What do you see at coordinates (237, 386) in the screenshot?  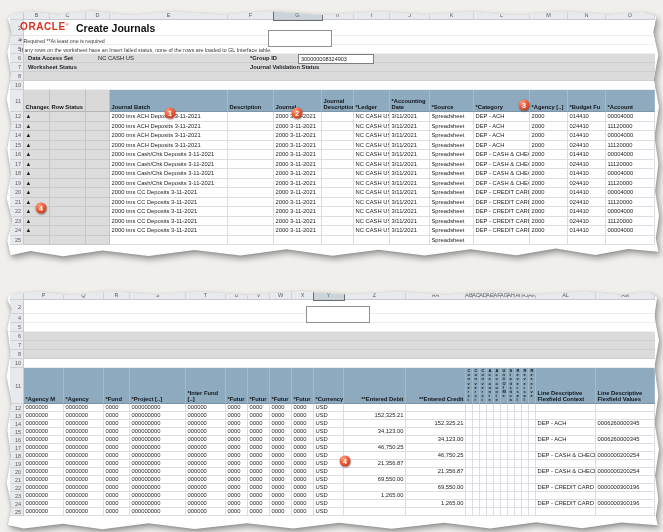 I see `column-header: *Futur` at bounding box center [237, 386].